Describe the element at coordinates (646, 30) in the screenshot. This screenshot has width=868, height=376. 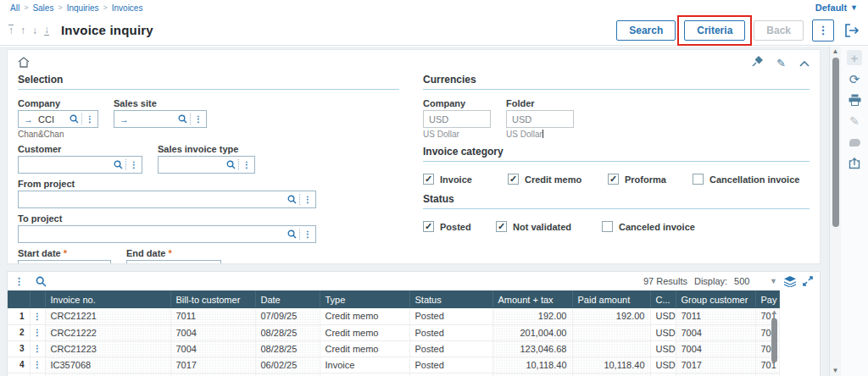
I see `search-button: Search` at that location.